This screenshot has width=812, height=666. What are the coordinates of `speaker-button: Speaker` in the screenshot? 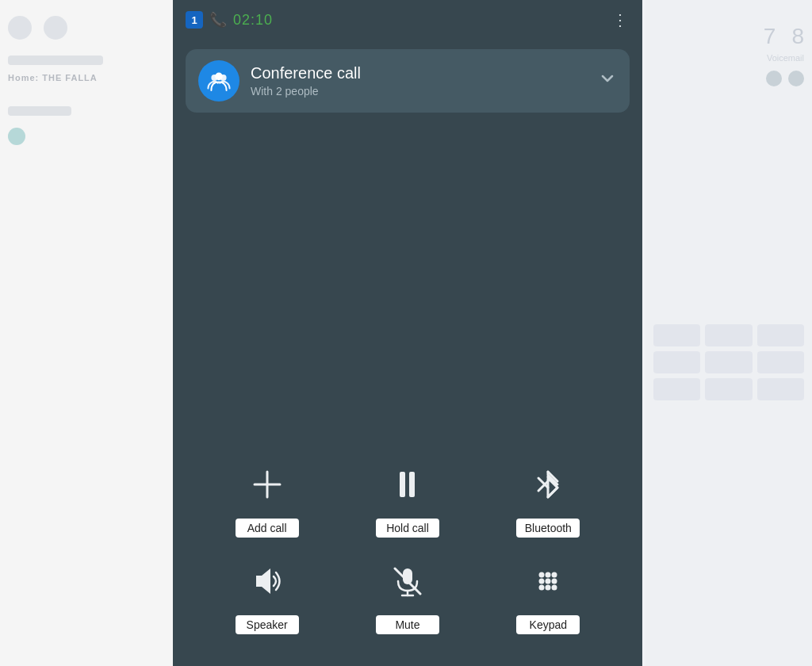 It's located at (266, 594).